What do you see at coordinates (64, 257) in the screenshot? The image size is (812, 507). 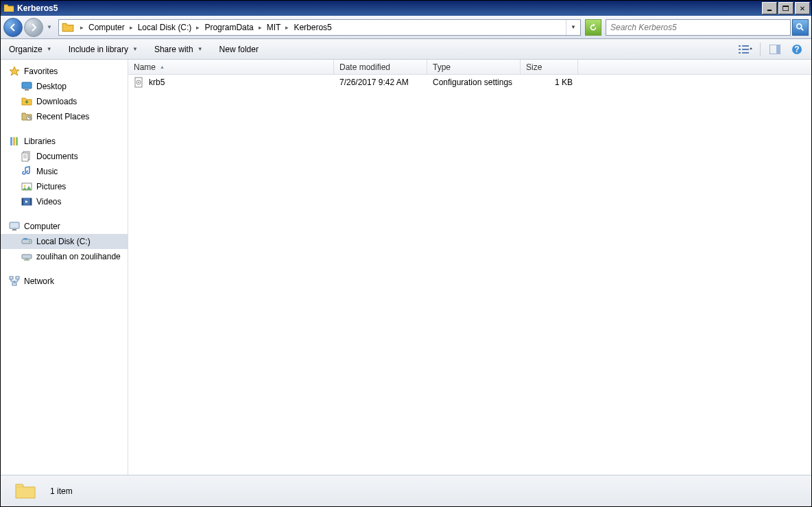 I see `sidebar-item-network-drive: zoulihan on zoulihande` at bounding box center [64, 257].